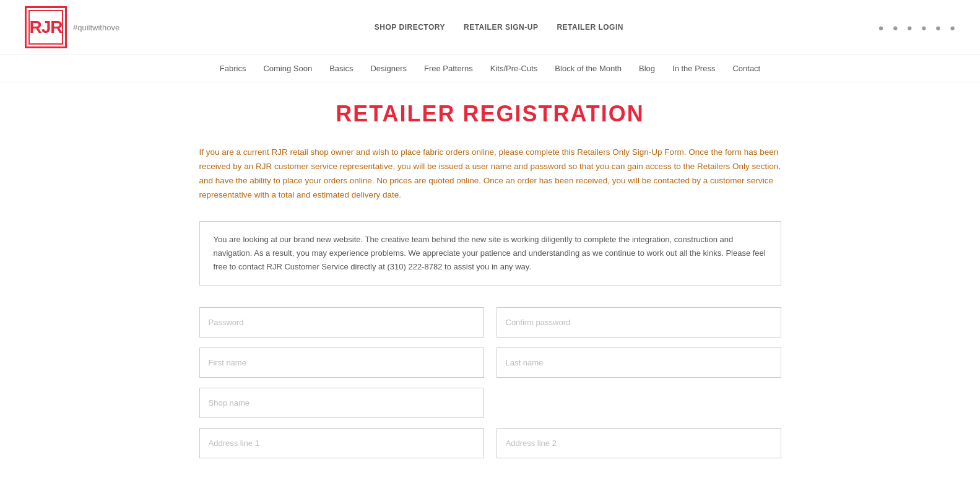 The image size is (980, 480). Describe the element at coordinates (501, 27) in the screenshot. I see `nav-retailer-signup: RETAILER SIGN-UP` at that location.